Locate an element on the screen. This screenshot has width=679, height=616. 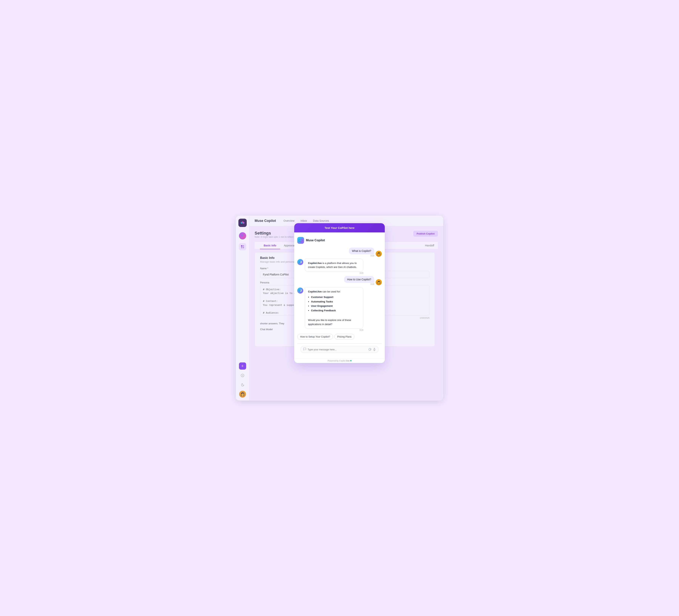
chat-header: Test Your CoPilot here is located at coordinates (340, 228).